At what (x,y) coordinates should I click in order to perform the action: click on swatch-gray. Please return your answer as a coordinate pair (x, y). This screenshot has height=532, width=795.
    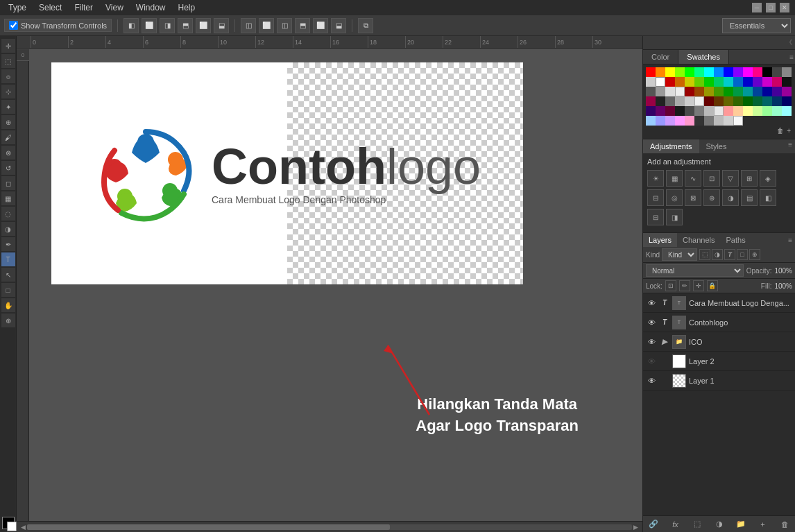
    Looking at the image, I should click on (787, 72).